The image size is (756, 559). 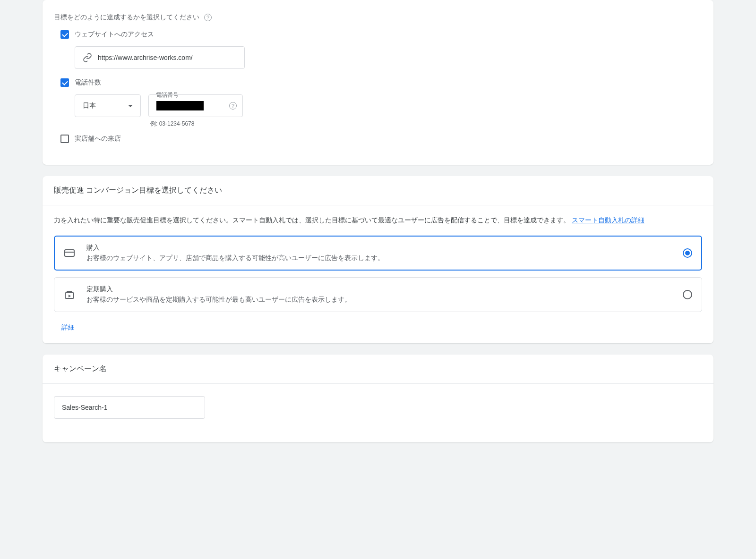 What do you see at coordinates (114, 34) in the screenshot?
I see `website-access-label: ウェブサイトへのアクセス` at bounding box center [114, 34].